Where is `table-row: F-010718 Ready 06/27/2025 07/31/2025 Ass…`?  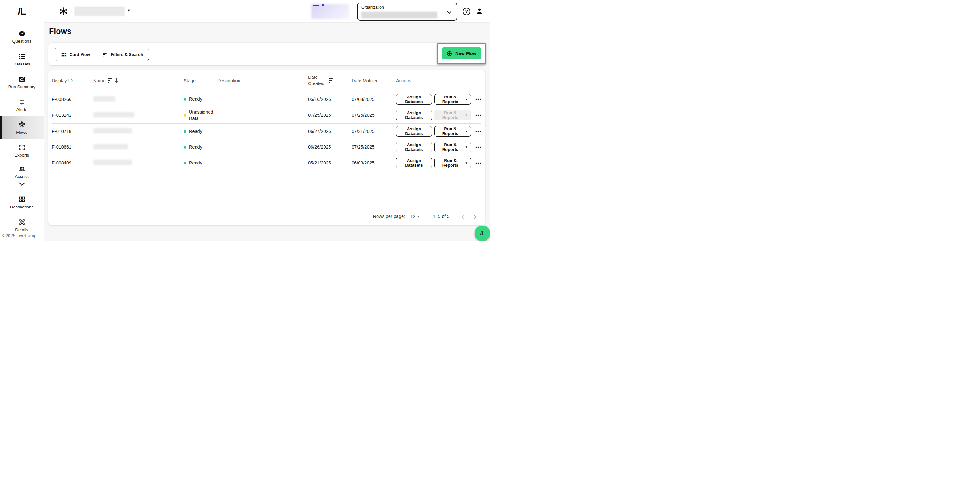
table-row: F-010718 Ready 06/27/2025 07/31/2025 Ass… is located at coordinates (267, 132).